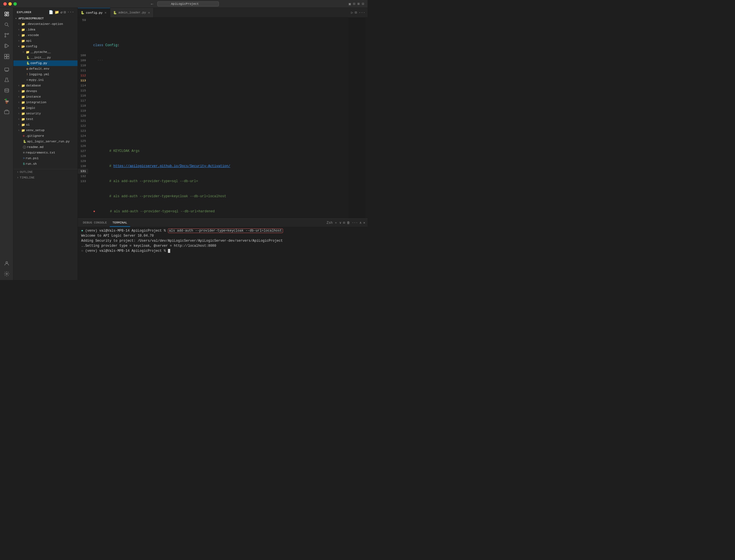 The height and width of the screenshot is (560, 735). Describe the element at coordinates (354, 4) in the screenshot. I see `layout-icon-2: ⊟` at that location.